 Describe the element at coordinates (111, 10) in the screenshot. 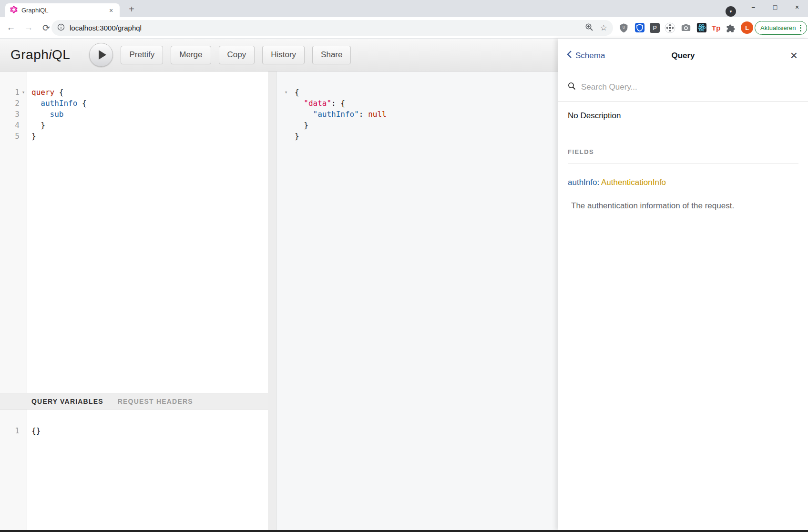

I see `tab-close-icon: ×` at that location.